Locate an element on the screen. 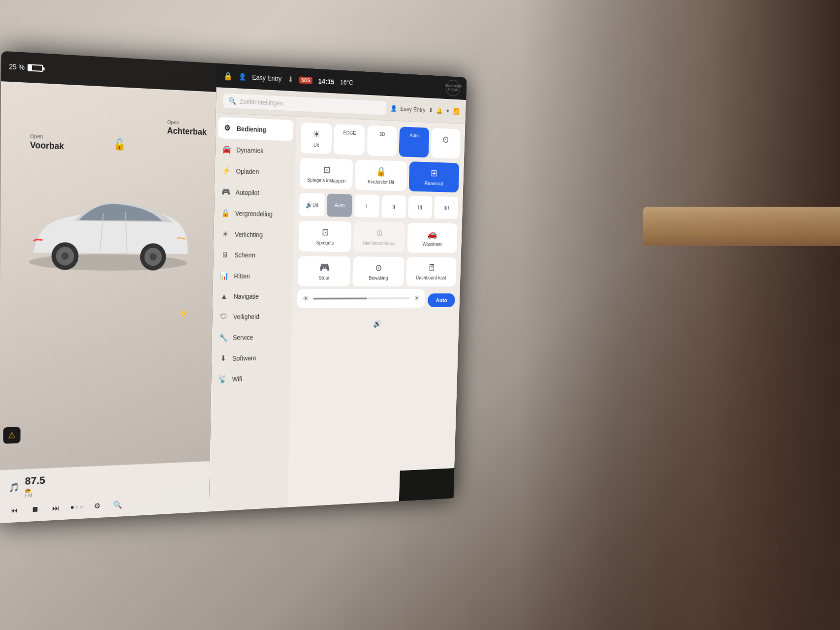  sidebar-label-opladen: Opladen is located at coordinates (247, 171).